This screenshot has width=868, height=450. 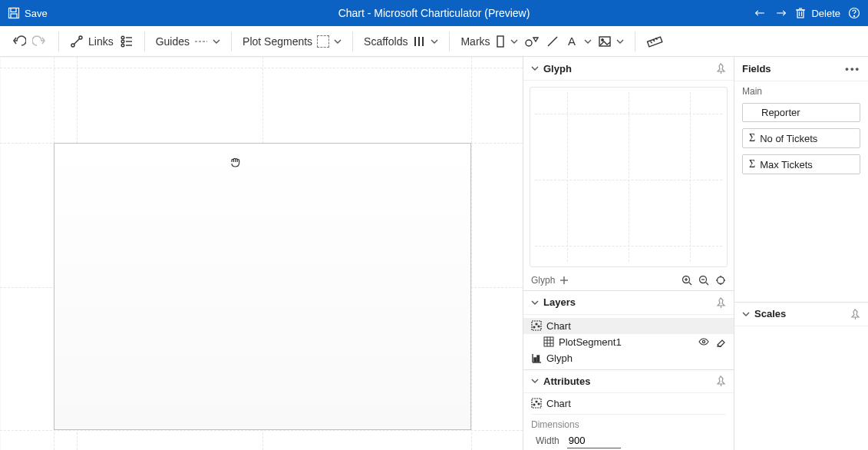 What do you see at coordinates (611, 41) in the screenshot?
I see `mark-image-button` at bounding box center [611, 41].